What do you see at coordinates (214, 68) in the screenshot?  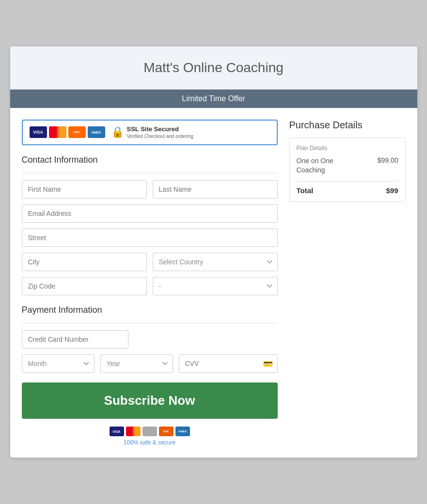 I see `page-title: Matt's Online Coaching` at bounding box center [214, 68].